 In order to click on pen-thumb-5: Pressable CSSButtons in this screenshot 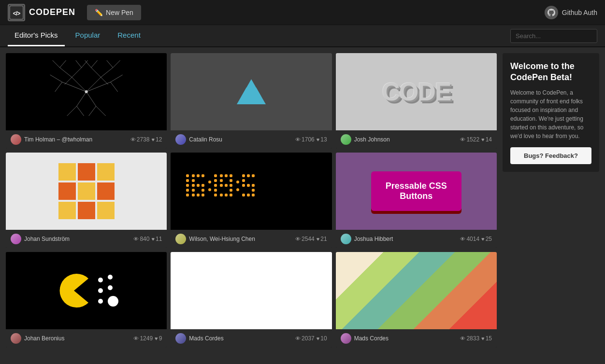, I will do `click(417, 191)`.